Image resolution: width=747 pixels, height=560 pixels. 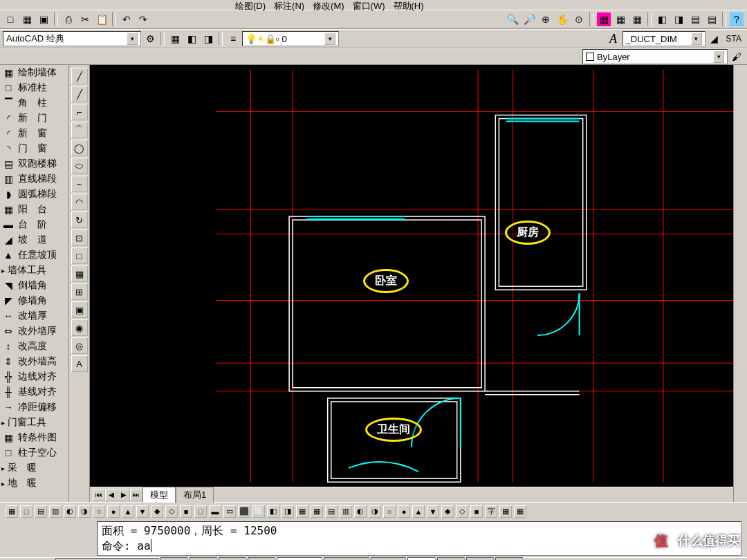 What do you see at coordinates (41, 512) in the screenshot?
I see `mini-tool-icon: ▤` at bounding box center [41, 512].